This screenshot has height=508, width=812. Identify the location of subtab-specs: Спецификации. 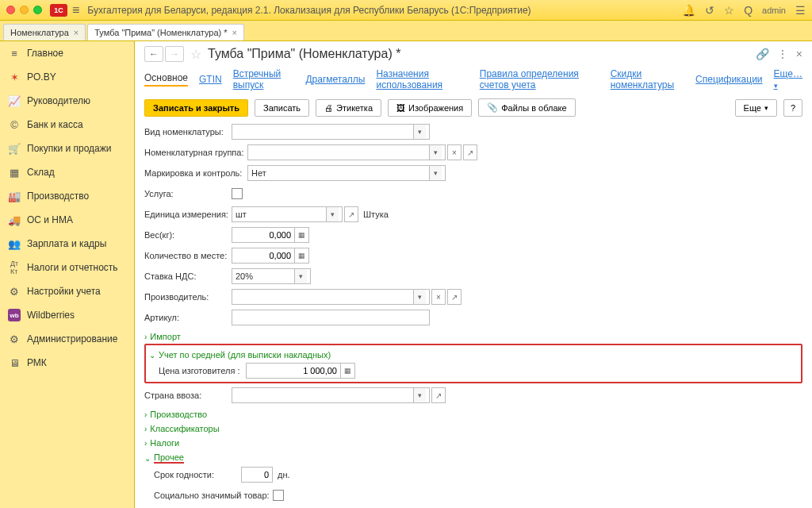
(729, 79).